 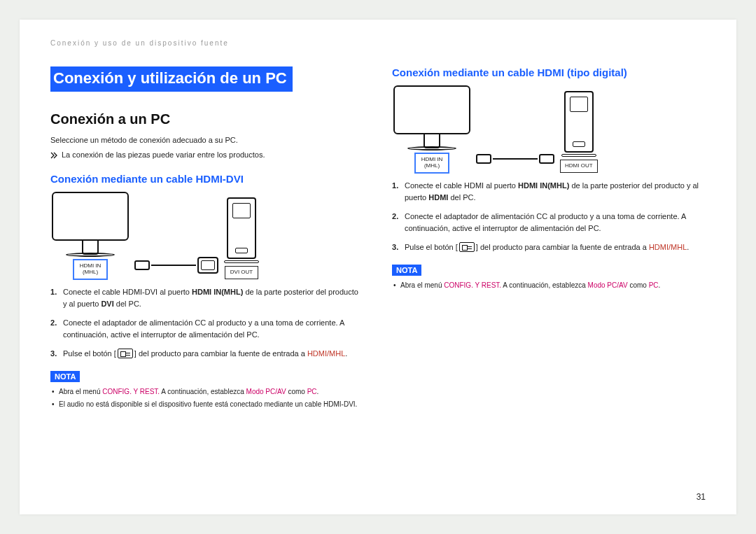 I want to click on step-1: Conecte el cable HDMI al puerto HDMI IN(…, so click(x=549, y=192).